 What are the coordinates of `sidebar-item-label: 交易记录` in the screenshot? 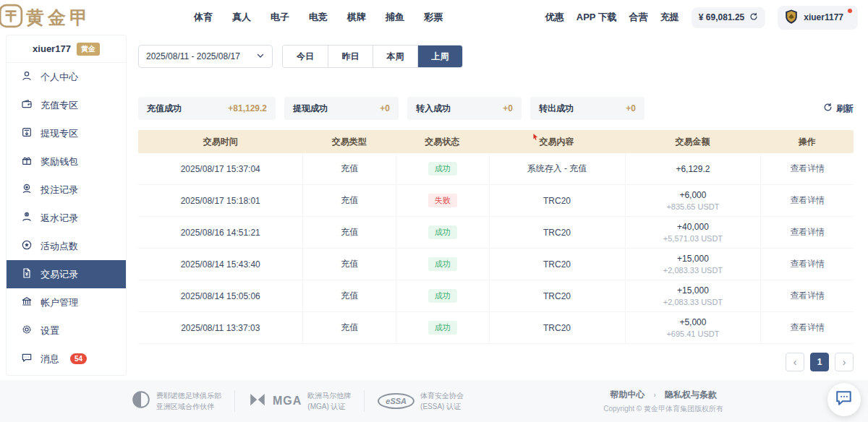 It's located at (59, 275).